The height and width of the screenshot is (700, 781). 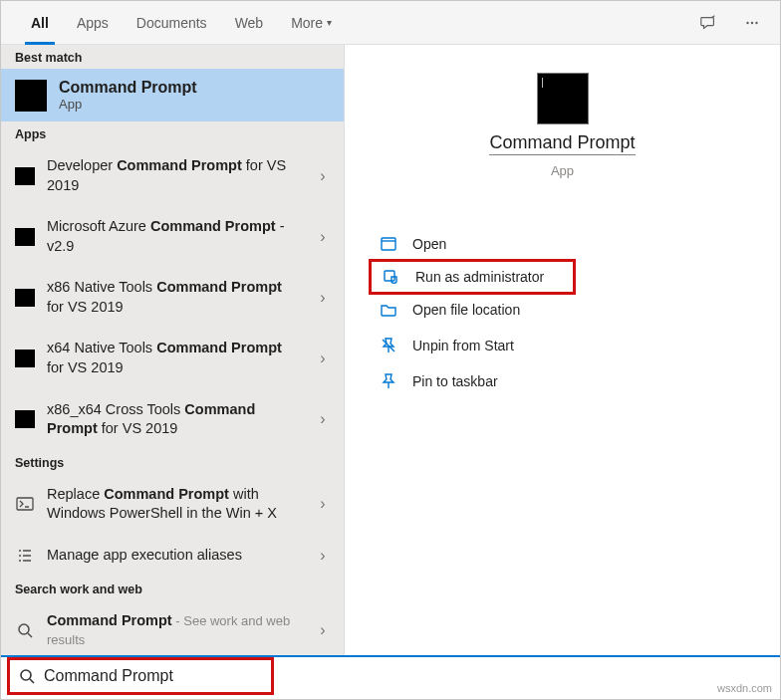 I want to click on best-match-result: Command Prompt App, so click(x=172, y=96).